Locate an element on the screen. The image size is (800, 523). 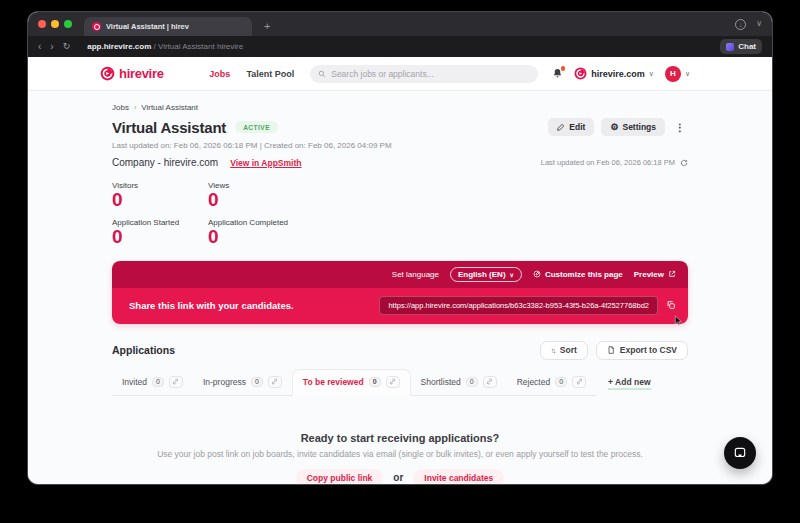
more-options-icon: ⋮ is located at coordinates (680, 128).